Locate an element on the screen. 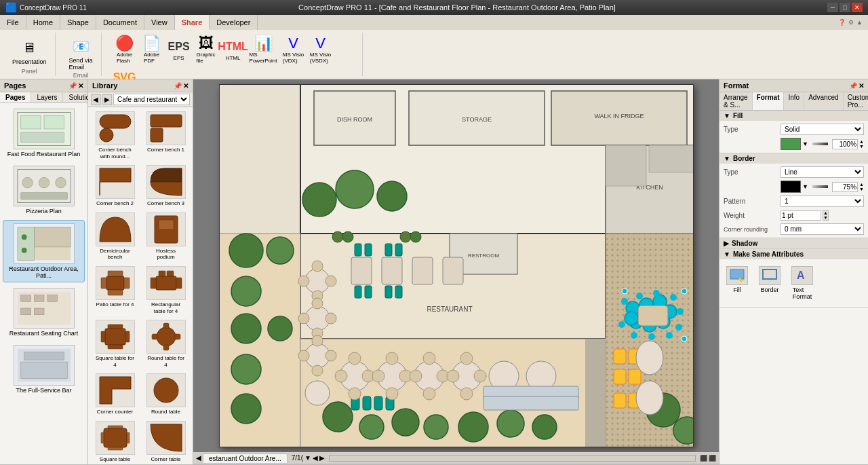  scroll-area-icon: ⬛ is located at coordinates (704, 458).